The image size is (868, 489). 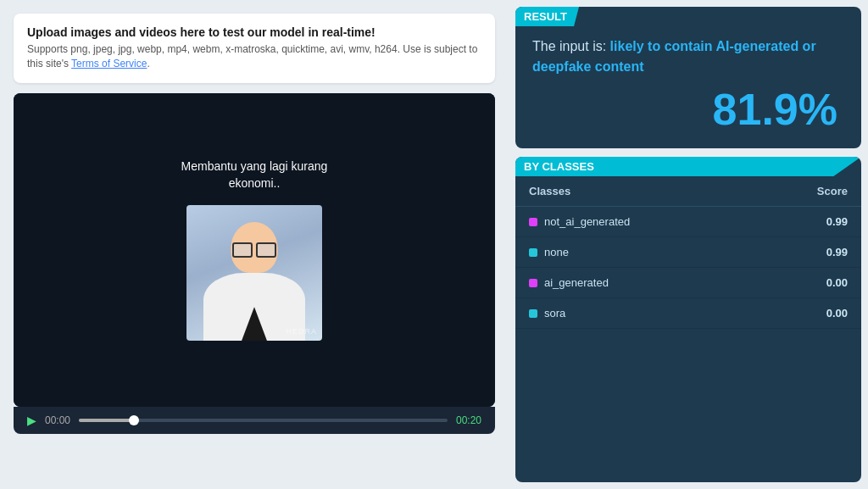 What do you see at coordinates (688, 253) in the screenshot?
I see `table-row: none 0.99` at bounding box center [688, 253].